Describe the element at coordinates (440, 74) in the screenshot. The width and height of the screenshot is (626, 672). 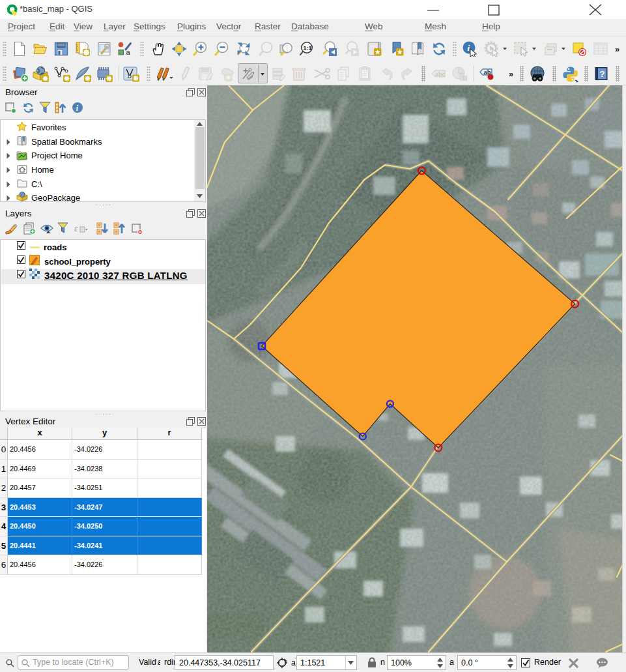
I see `svg-text: abc` at that location.